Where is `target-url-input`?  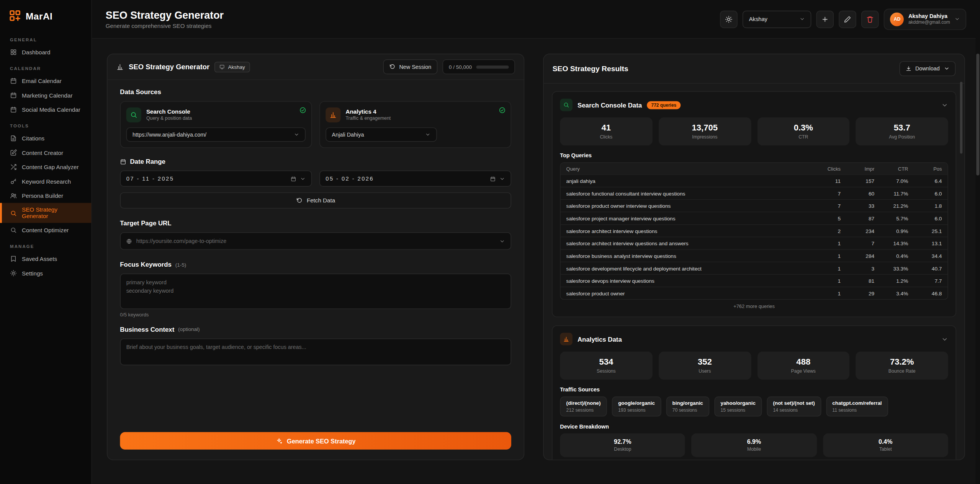 target-url-input is located at coordinates (316, 241).